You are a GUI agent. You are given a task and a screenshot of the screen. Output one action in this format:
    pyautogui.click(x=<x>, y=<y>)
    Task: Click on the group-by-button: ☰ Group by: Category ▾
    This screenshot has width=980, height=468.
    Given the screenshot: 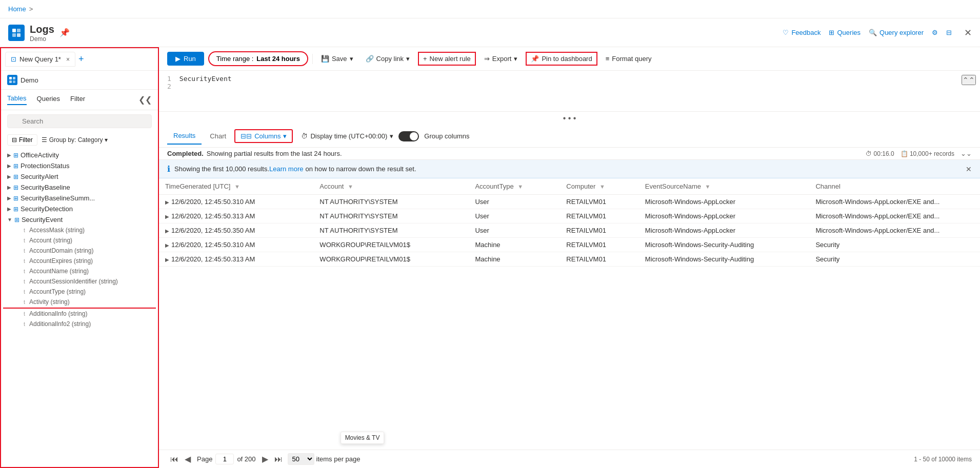 What is the action you would take?
    pyautogui.click(x=75, y=140)
    